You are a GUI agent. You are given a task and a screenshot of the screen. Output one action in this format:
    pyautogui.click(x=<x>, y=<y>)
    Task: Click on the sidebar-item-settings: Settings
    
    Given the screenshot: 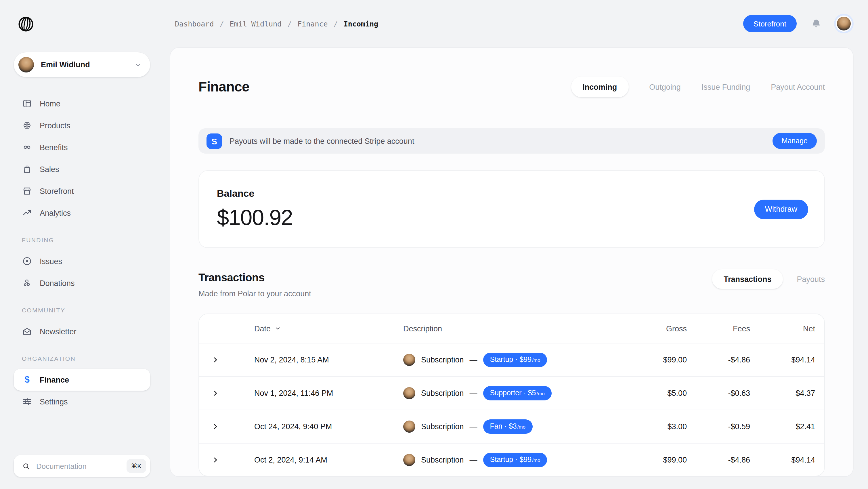 What is the action you would take?
    pyautogui.click(x=82, y=402)
    